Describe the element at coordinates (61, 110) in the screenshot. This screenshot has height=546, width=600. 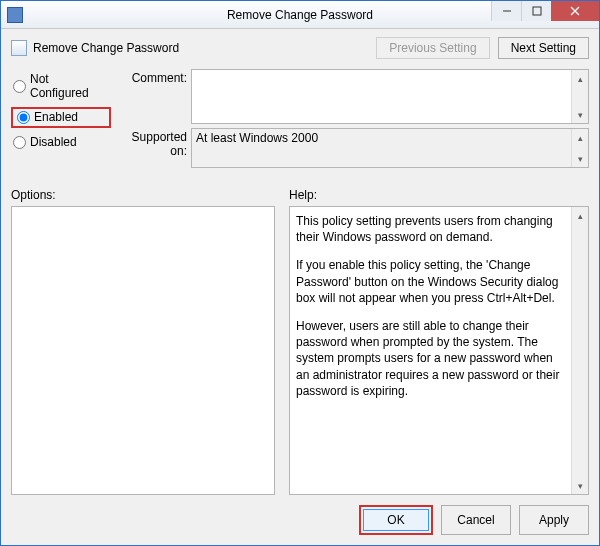
I see `state-radio-group: Not Configured Enabled Disabled` at that location.